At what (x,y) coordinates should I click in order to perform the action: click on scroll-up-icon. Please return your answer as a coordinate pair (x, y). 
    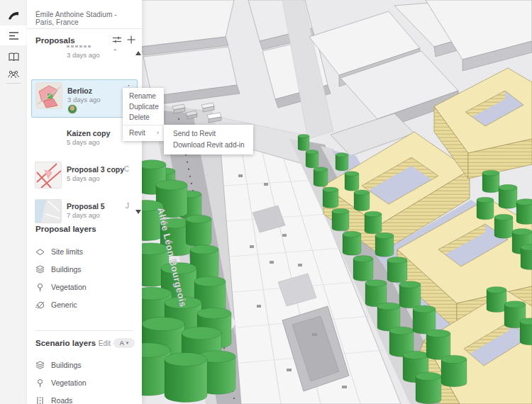
    Looking at the image, I should click on (138, 53).